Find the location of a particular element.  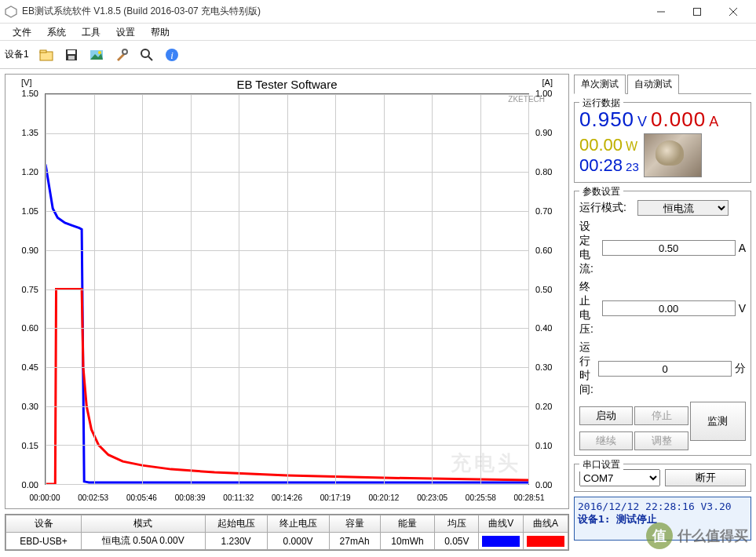

x-tick: 00:00:00 is located at coordinates (46, 497).